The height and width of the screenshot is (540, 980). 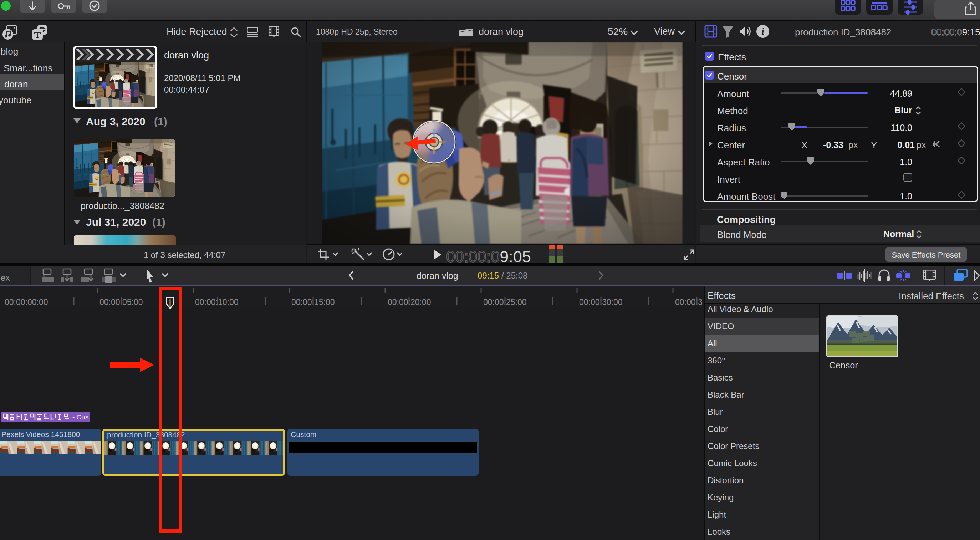 I want to click on svg-text: - Cus..., so click(x=81, y=417).